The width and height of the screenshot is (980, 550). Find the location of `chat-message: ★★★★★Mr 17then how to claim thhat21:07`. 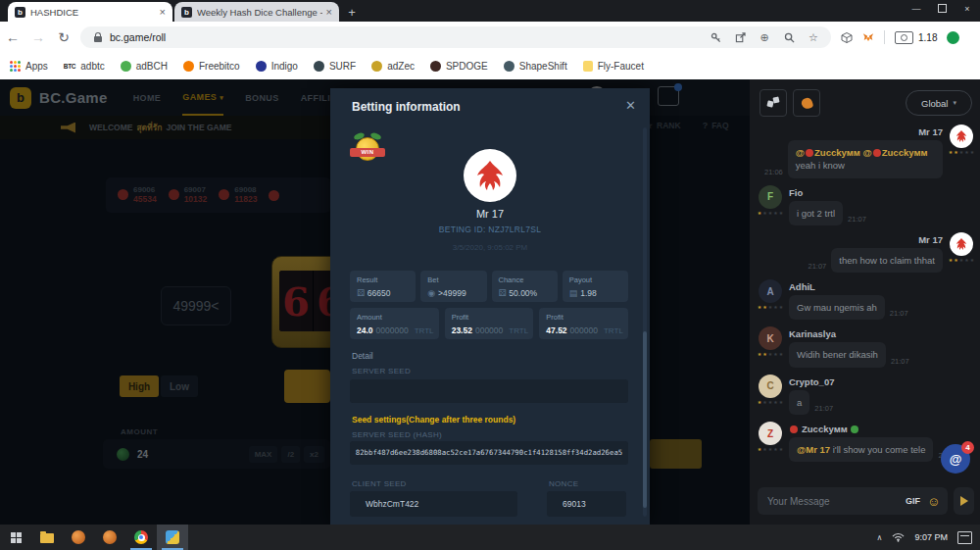

chat-message: ★★★★★Mr 17then how to claim thhat21:07 is located at coordinates (866, 253).